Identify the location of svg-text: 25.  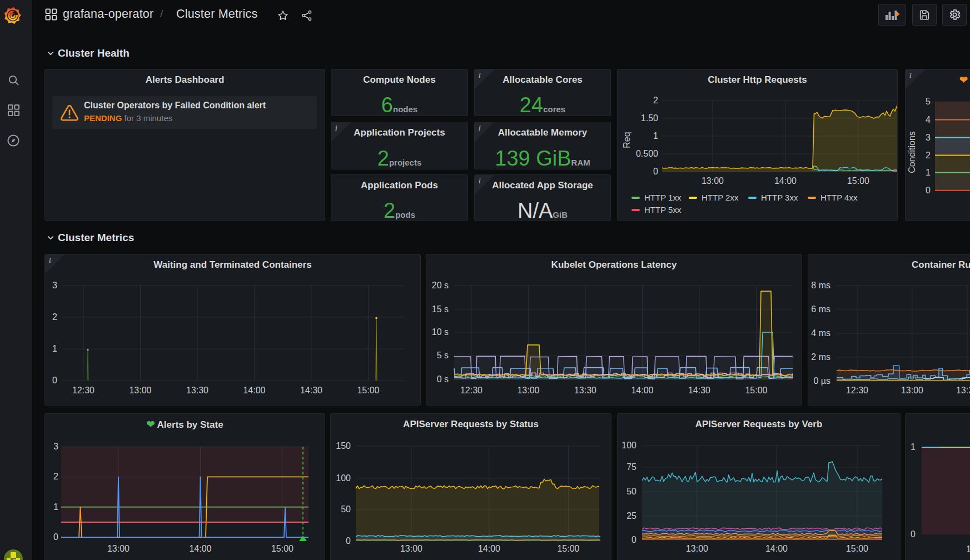
(631, 516).